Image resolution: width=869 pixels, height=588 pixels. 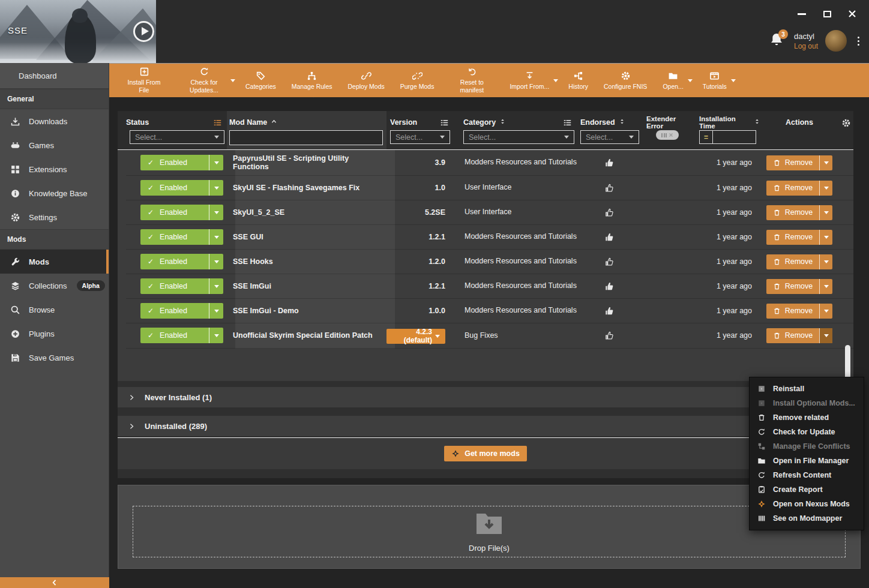 What do you see at coordinates (806, 46) in the screenshot?
I see `logout-link: Log out` at bounding box center [806, 46].